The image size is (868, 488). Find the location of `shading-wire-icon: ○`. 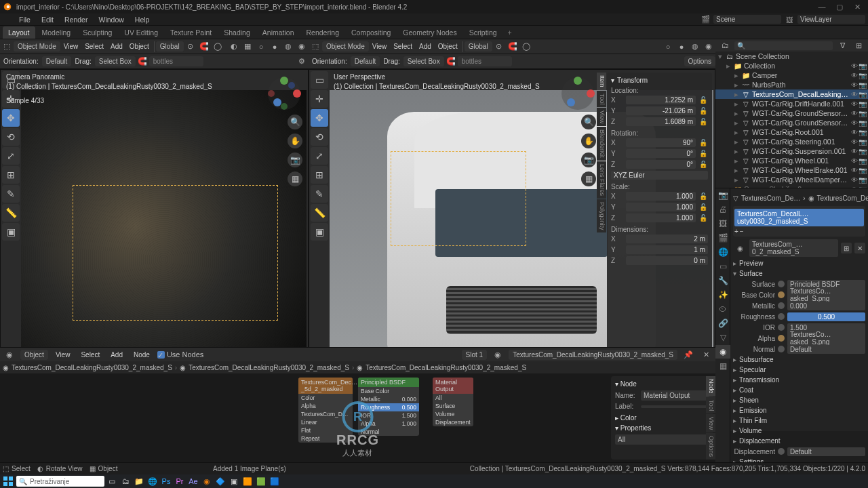

shading-wire-icon: ○ is located at coordinates (261, 47).